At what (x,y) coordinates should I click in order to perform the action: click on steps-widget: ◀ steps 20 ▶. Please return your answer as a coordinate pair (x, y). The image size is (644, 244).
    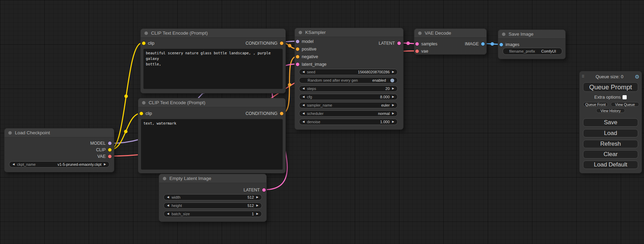
    Looking at the image, I should click on (349, 89).